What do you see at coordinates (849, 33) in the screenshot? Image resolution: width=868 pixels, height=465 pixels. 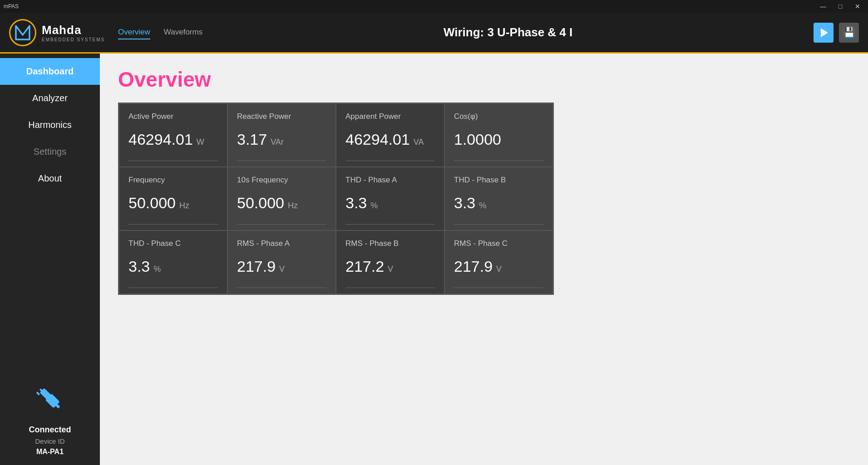 I see `save-button: 💾` at bounding box center [849, 33].